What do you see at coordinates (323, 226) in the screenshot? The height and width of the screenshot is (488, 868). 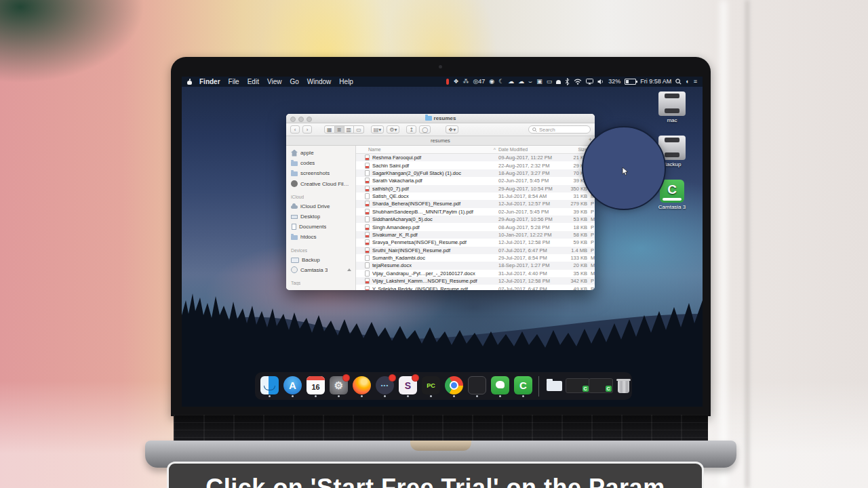 I see `sidebar-item: Documents` at bounding box center [323, 226].